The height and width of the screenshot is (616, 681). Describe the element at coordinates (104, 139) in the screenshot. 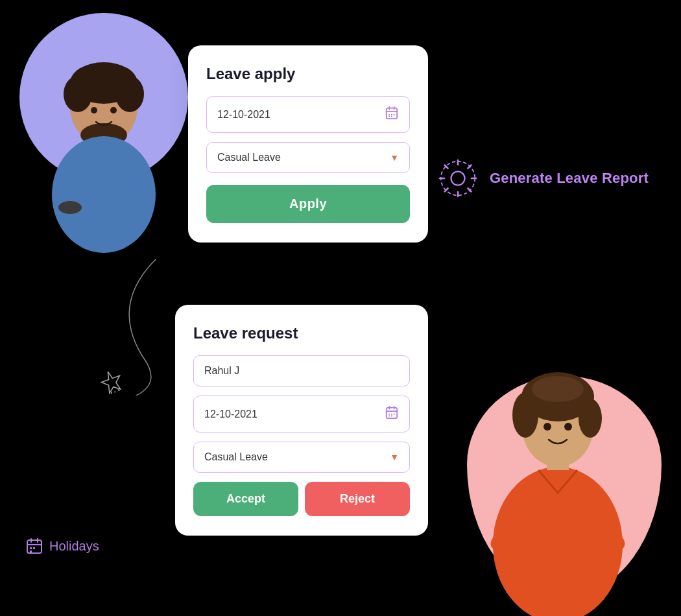

I see `person-top` at that location.